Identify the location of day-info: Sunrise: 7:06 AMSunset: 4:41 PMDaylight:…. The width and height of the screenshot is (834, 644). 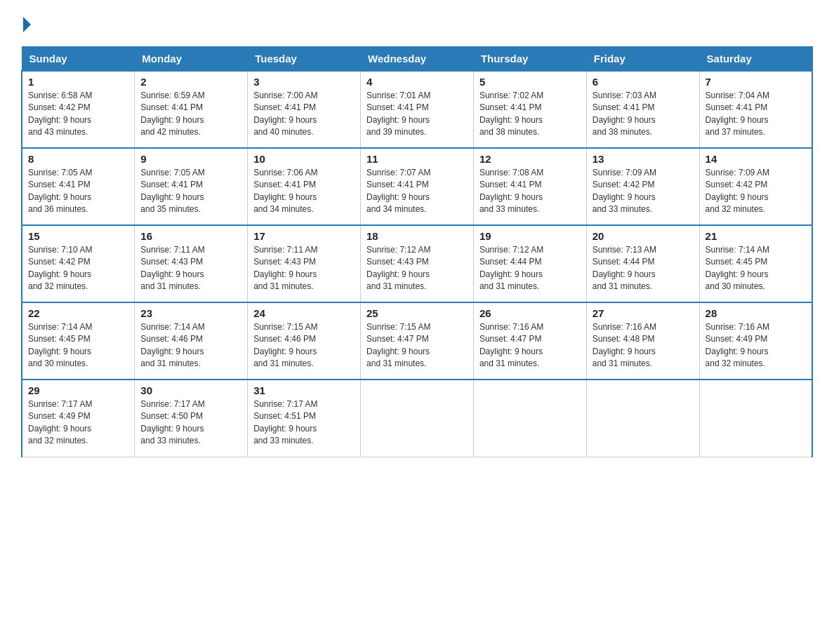
(285, 191).